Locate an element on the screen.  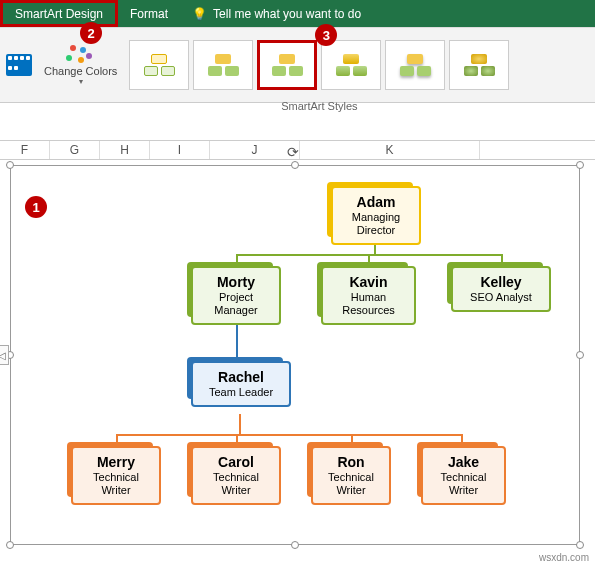
smartart-styles-gallery: SmartArt Styles 3 is located at coordinates (319, 65).